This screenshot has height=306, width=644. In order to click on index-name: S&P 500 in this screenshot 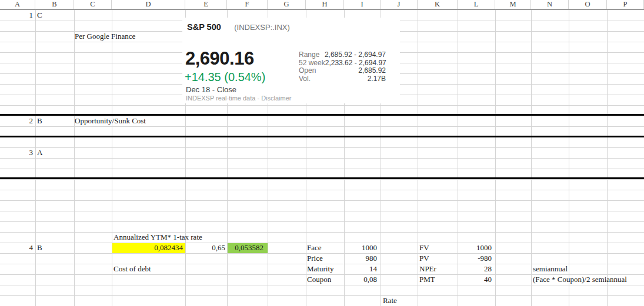, I will do `click(204, 27)`.